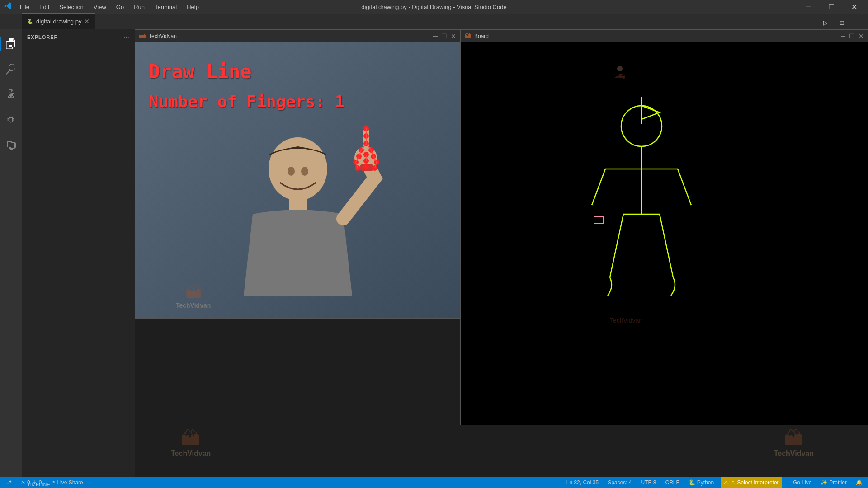 The image size is (868, 488). I want to click on status-prettier: ✨ Prettier, so click(834, 483).